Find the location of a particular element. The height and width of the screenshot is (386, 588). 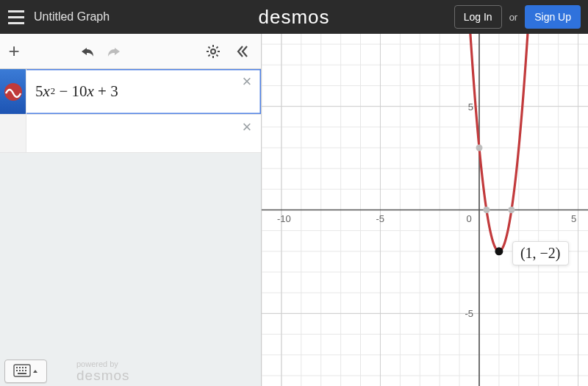

or-text: or is located at coordinates (514, 18).